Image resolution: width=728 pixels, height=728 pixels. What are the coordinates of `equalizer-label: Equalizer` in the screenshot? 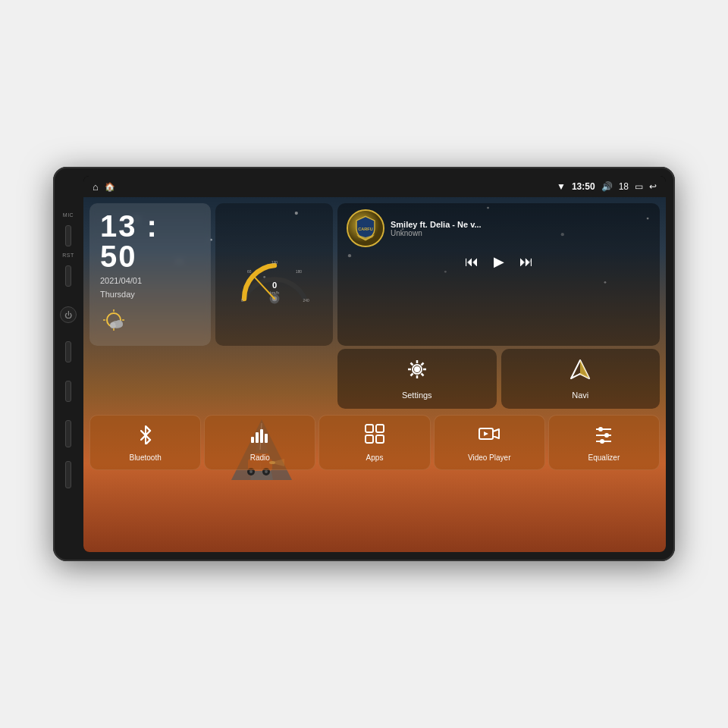 It's located at (604, 458).